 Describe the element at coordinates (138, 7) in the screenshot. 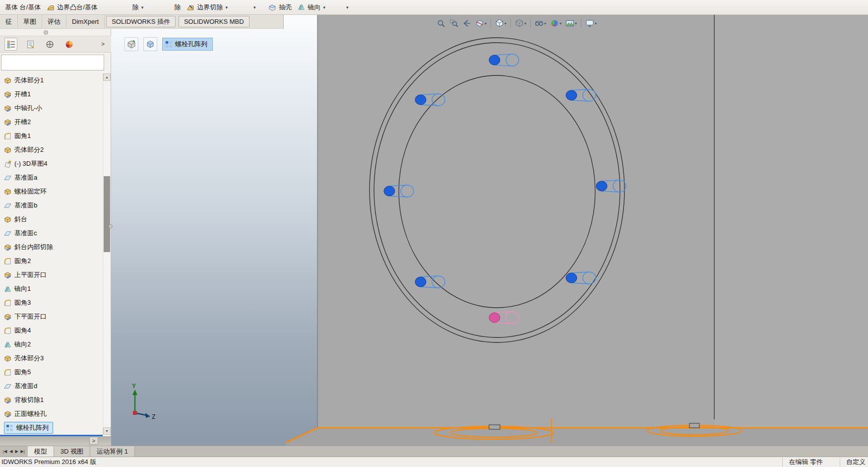

I see `toolbar-item-extruded-cut: 除▾` at that location.